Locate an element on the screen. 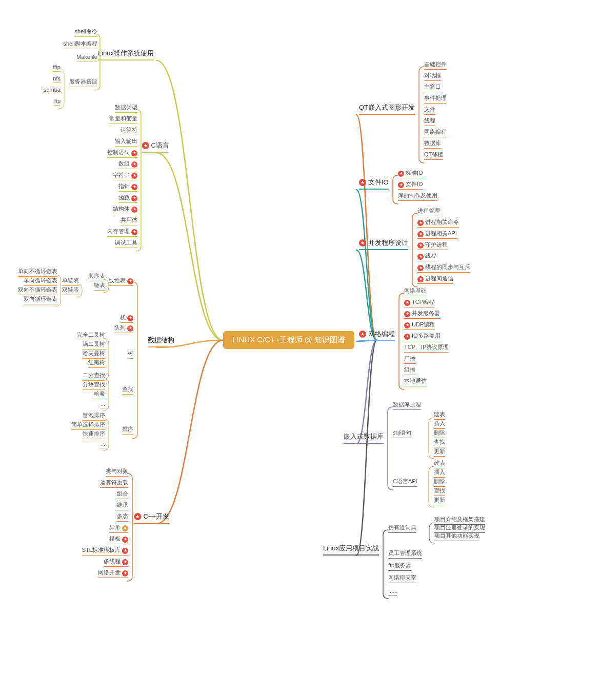 The width and height of the screenshot is (600, 700). leaf4-单向循环链表: 单向循环链表 is located at coordinates (41, 281).